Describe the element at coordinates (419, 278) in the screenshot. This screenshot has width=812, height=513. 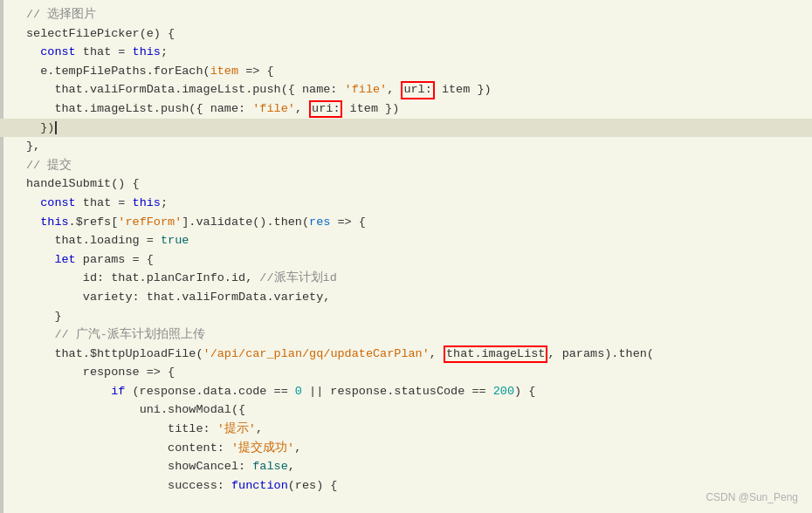
I see `line-text: id: that.planCarInfo.id, //派车计划id` at that location.